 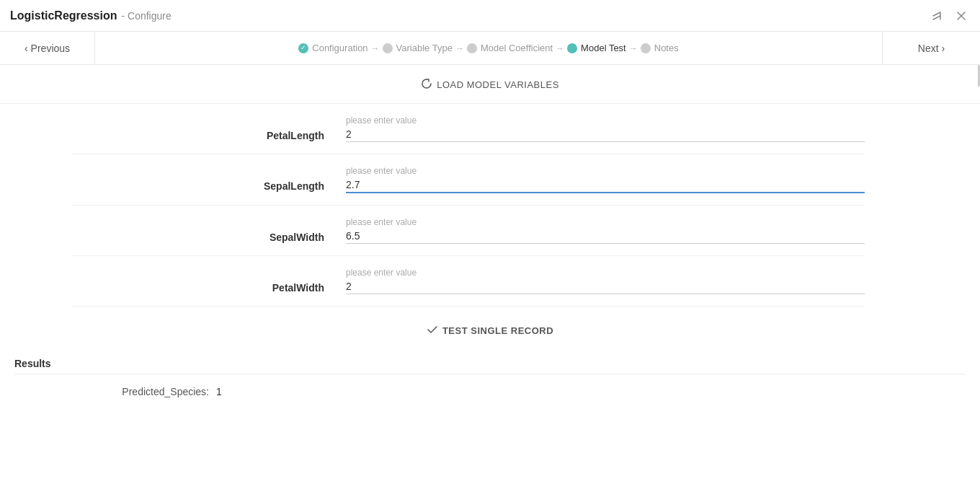 I want to click on step-label-model-coefficient: Model Coefficient, so click(x=517, y=48).